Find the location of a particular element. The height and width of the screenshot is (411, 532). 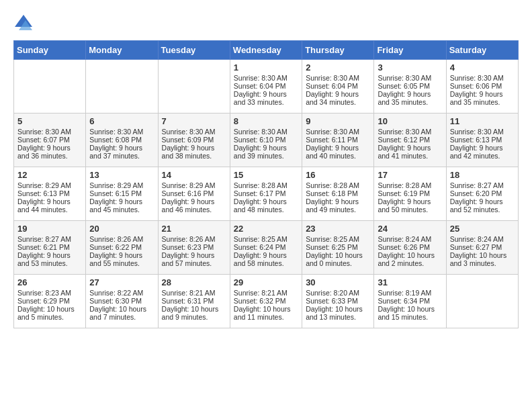

day-number: 18 is located at coordinates (482, 175).